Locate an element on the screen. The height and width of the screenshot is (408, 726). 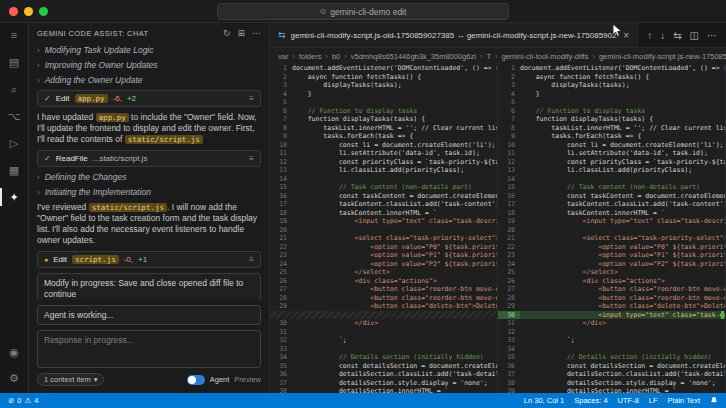
thought-section: › Improving the Owner Updates is located at coordinates (149, 65).